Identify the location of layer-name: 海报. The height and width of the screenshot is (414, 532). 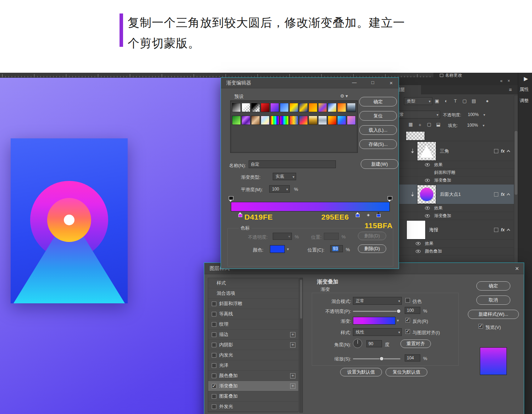
(434, 230).